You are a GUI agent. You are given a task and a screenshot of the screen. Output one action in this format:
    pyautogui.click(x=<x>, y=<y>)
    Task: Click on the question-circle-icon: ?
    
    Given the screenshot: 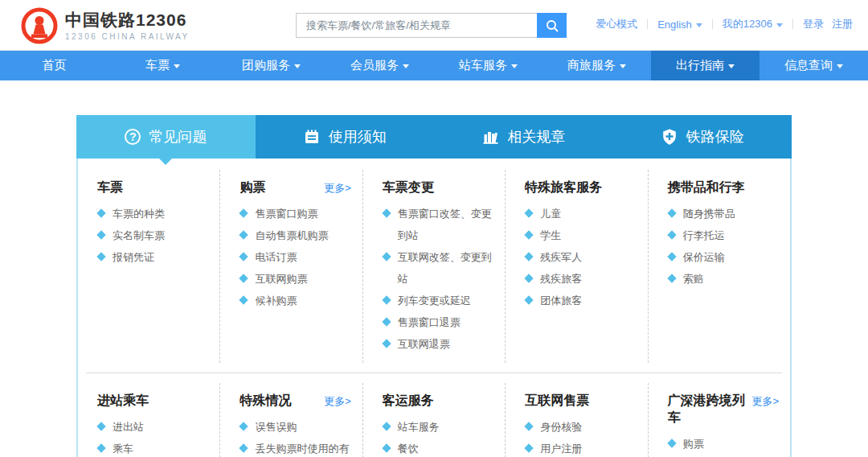 What is the action you would take?
    pyautogui.click(x=133, y=137)
    